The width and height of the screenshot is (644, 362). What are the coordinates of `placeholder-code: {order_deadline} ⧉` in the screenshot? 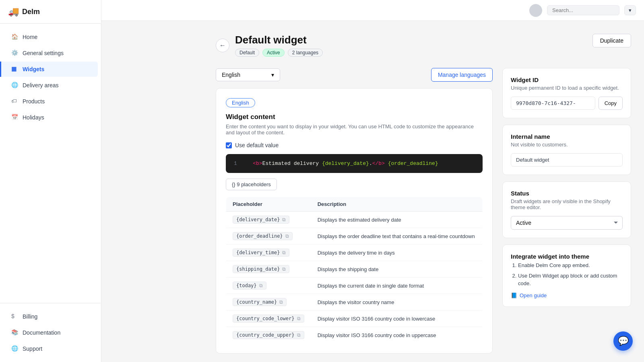 It's located at (262, 236).